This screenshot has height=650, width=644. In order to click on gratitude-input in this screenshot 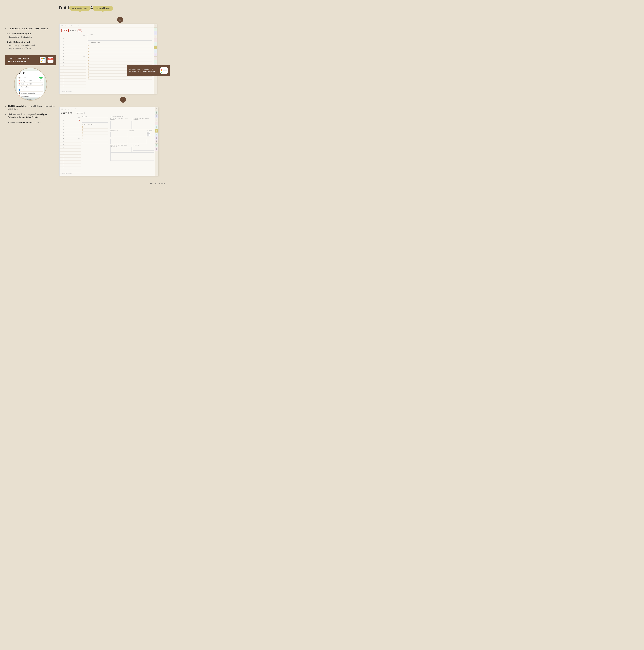, I will do `click(121, 125)`.